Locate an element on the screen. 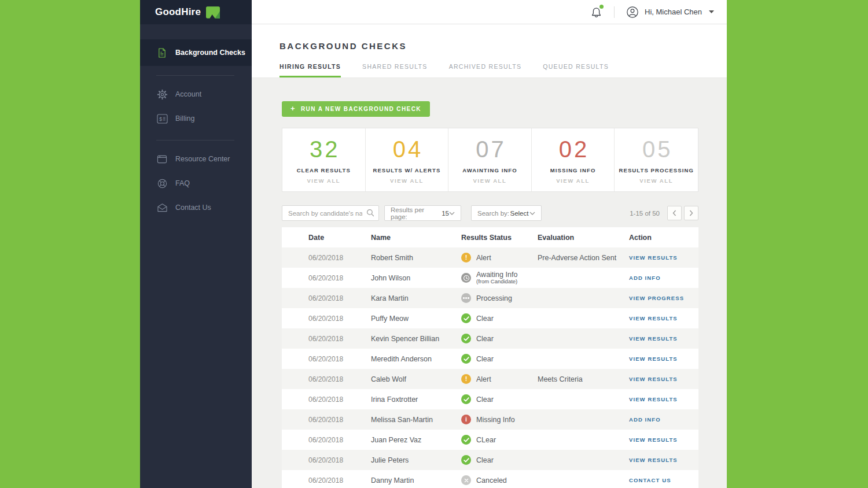  cell-name: Irina Foxtrotter is located at coordinates (389, 399).